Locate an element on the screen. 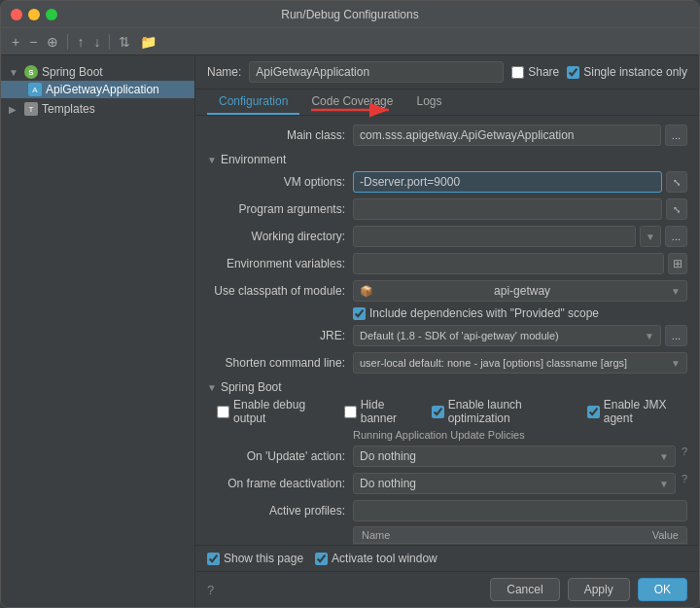  on-update-label: On 'Update' action: is located at coordinates (280, 456).